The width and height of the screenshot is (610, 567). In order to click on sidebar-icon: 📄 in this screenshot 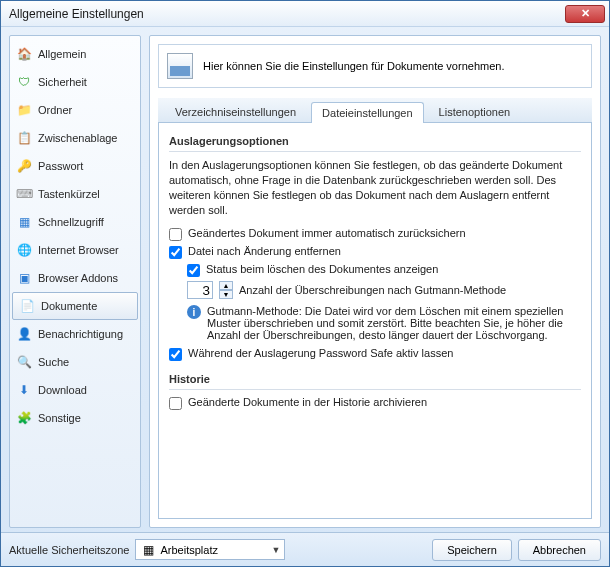, I will do `click(27, 306)`.